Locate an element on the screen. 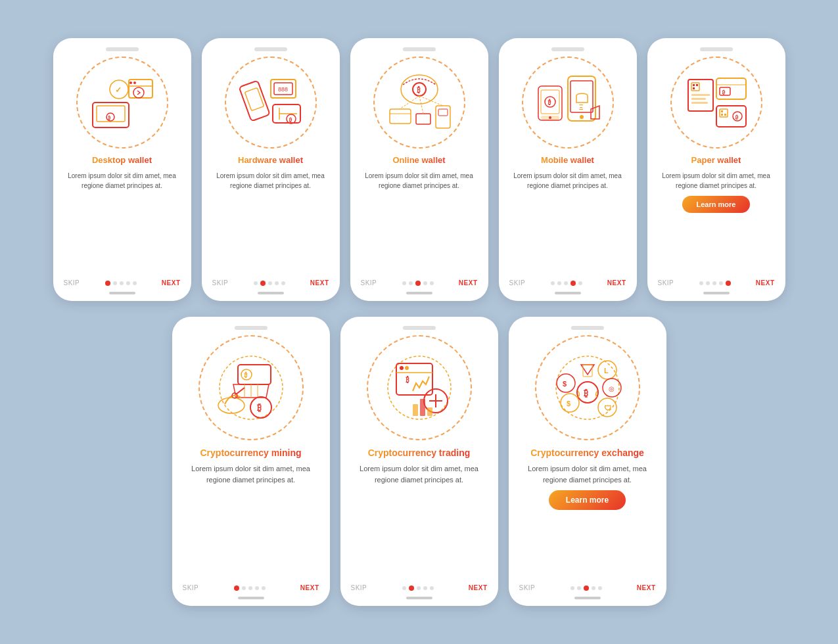  crypto-exchange-next: NEXT is located at coordinates (647, 587).